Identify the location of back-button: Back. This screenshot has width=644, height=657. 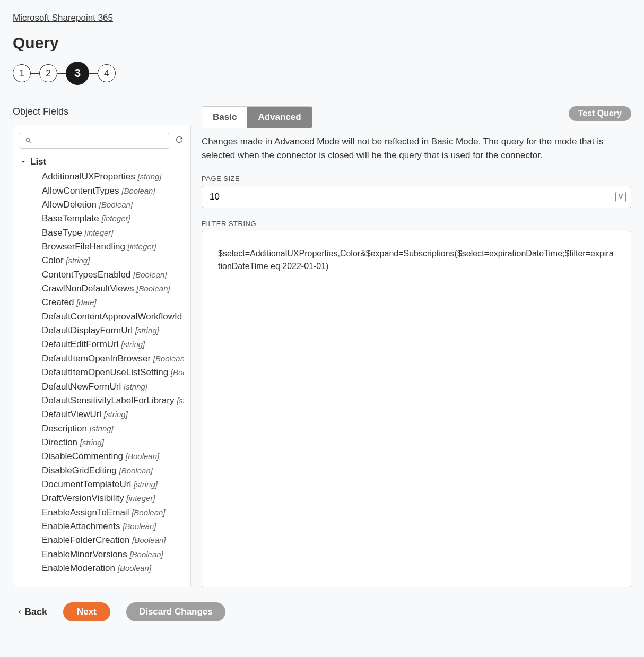
(32, 612).